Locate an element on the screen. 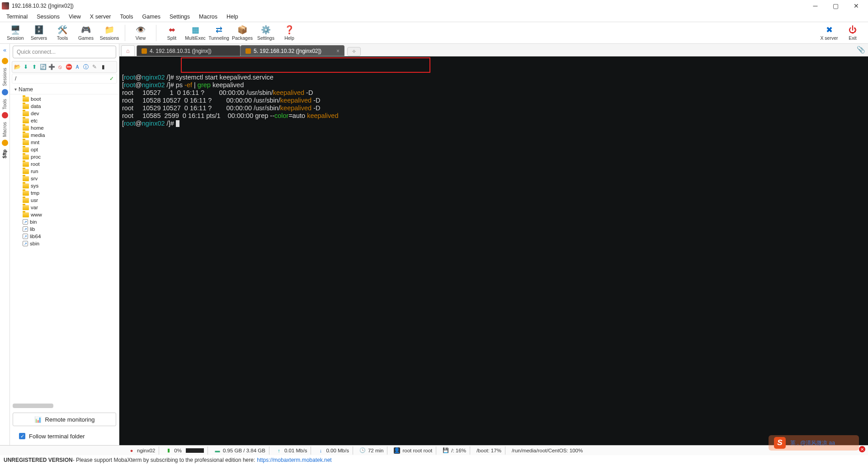 The height and width of the screenshot is (465, 868). view-button: 👁️View is located at coordinates (141, 33).